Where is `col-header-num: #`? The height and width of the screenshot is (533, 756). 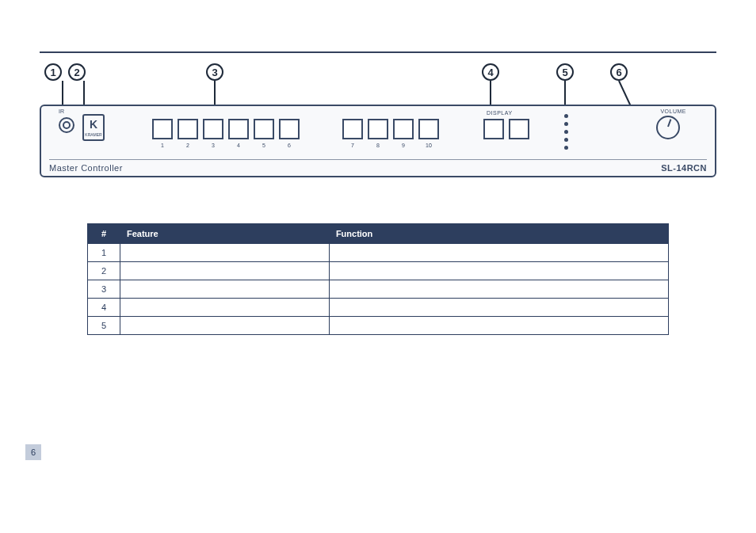 col-header-num: # is located at coordinates (105, 234).